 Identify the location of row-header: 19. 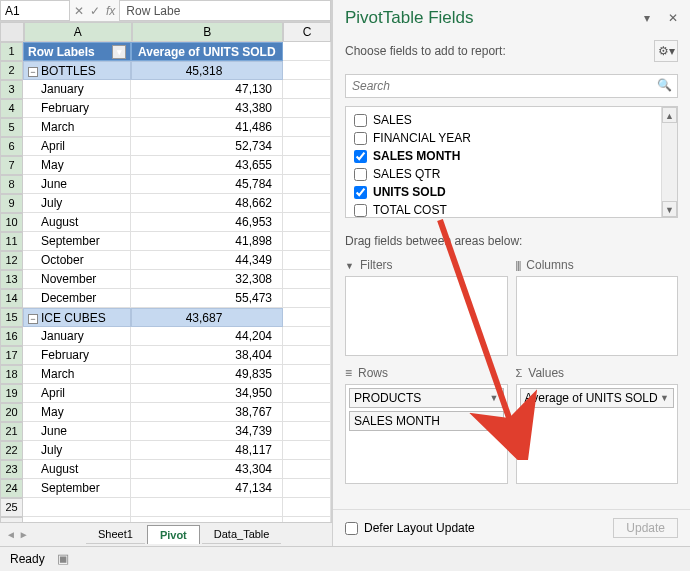
(12, 394).